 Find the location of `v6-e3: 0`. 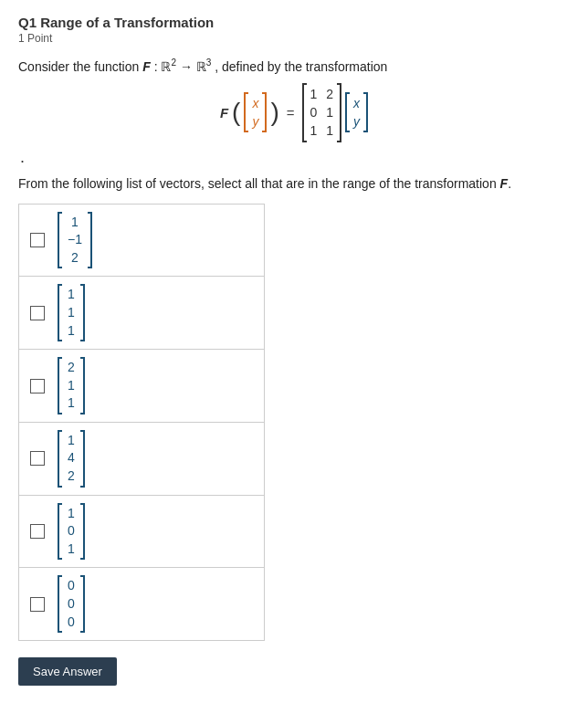

v6-e3: 0 is located at coordinates (71, 623).